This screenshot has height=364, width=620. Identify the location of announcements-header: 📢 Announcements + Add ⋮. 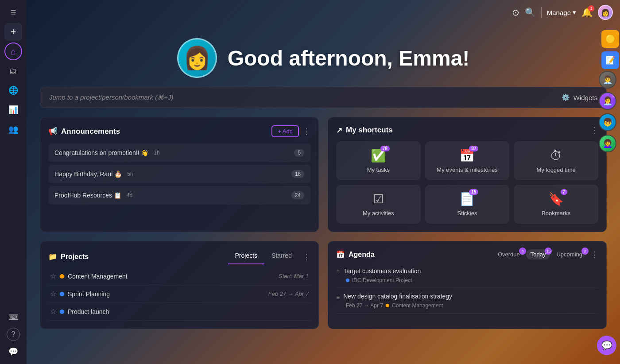
(179, 131).